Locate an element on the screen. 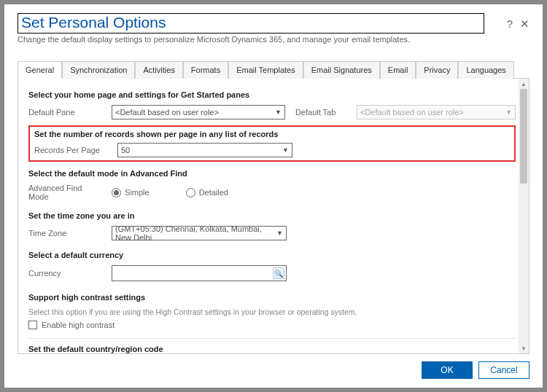 The image size is (547, 392). records-per-page-value: 50 is located at coordinates (125, 150).